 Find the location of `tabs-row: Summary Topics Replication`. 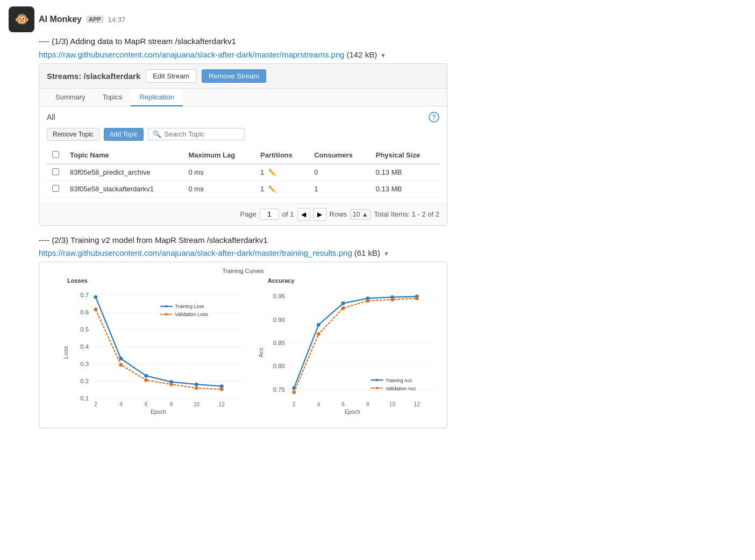

tabs-row: Summary Topics Replication is located at coordinates (243, 98).